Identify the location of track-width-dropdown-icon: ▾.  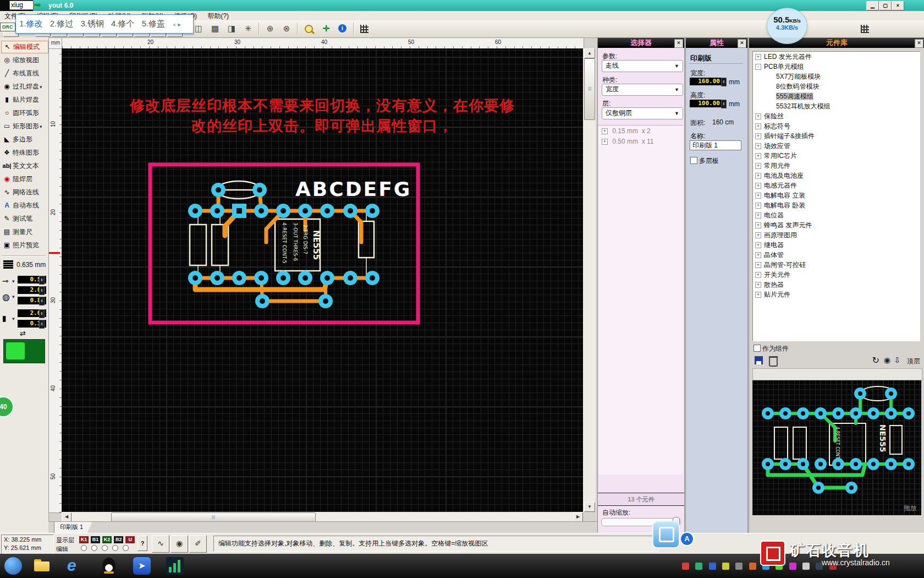
(13, 281).